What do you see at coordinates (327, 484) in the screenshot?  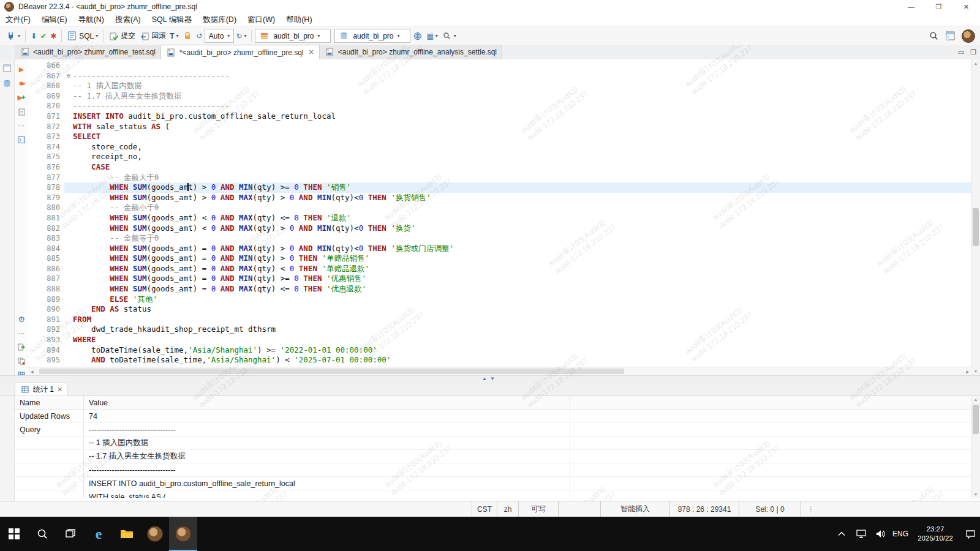 I see `result-cell-value: INSERT INTO audit_bi_pro.custom_offline_…` at bounding box center [327, 484].